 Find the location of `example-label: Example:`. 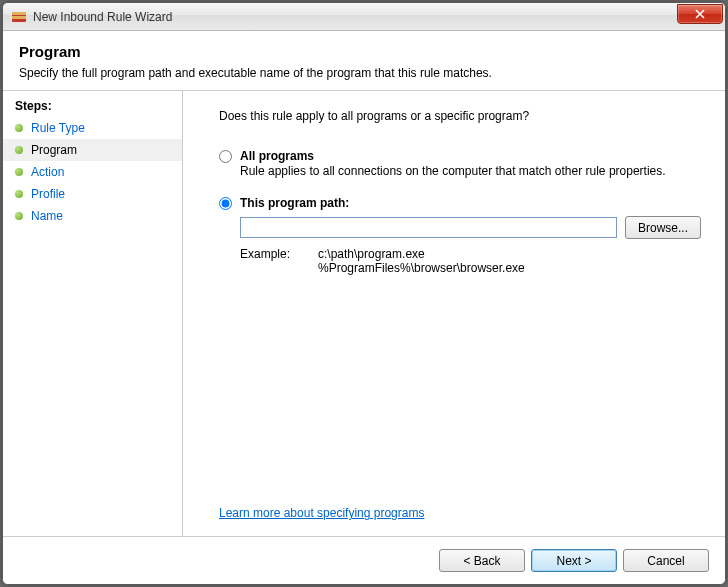

example-label: Example: is located at coordinates (279, 261).